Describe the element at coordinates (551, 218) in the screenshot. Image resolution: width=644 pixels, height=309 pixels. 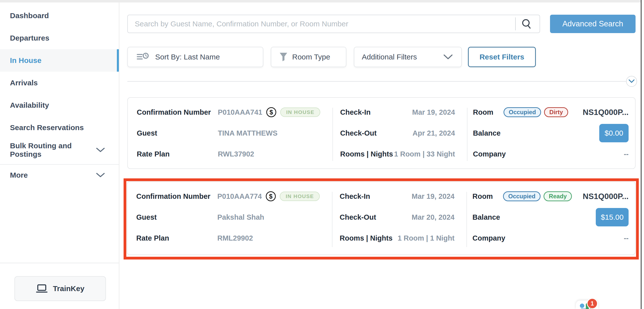
I see `reservation-room-column: Room Occupied Ready NS1Q000P... Balance …` at that location.